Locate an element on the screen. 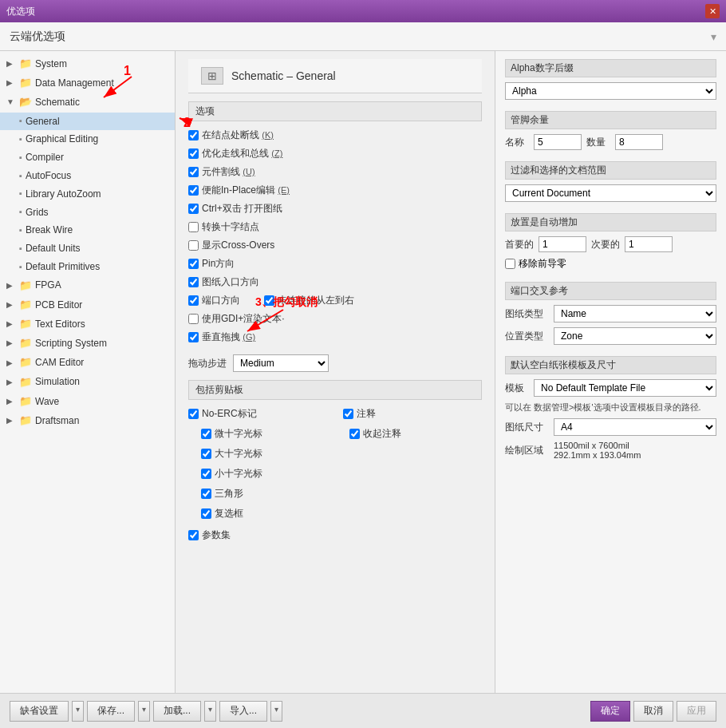 The width and height of the screenshot is (726, 728). cancel-button: 取消 is located at coordinates (653, 711).